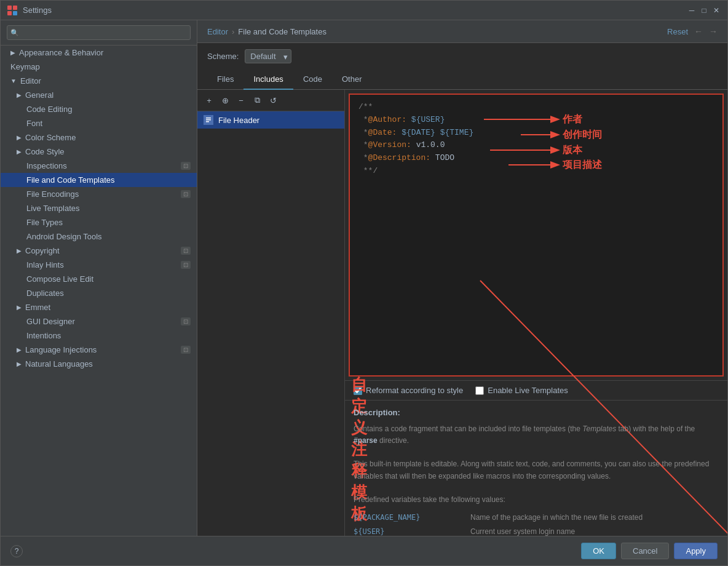 The height and width of the screenshot is (566, 728). Describe the element at coordinates (312, 80) in the screenshot. I see `tab-code: Code` at that location.